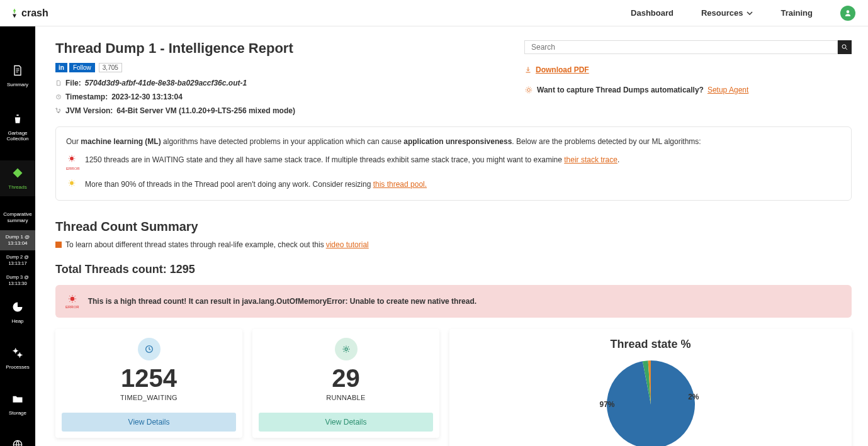  What do you see at coordinates (14, 13) in the screenshot?
I see `logo-icon` at bounding box center [14, 13].